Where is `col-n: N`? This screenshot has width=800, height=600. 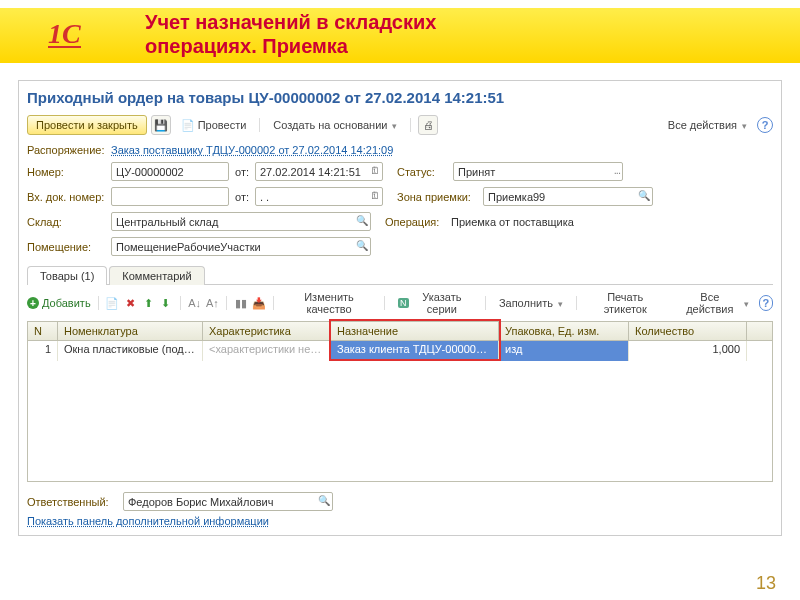
col-n: N is located at coordinates (43, 331).